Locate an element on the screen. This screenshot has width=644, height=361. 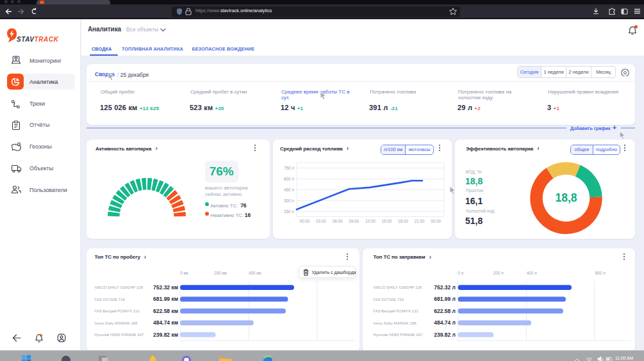
svg-text: 484.74 км is located at coordinates (165, 323).